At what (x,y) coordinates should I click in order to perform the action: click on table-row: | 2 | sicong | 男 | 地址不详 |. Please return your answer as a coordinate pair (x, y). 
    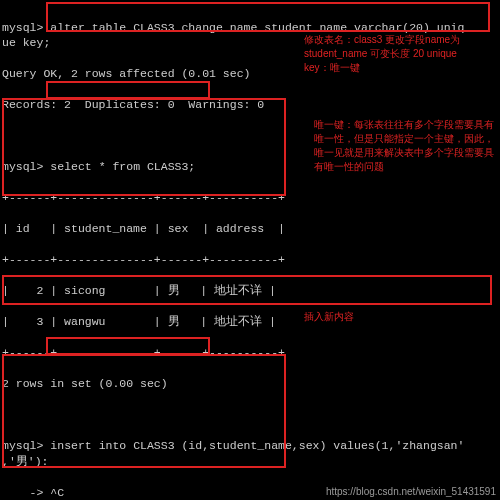
    Looking at the image, I should click on (250, 291).